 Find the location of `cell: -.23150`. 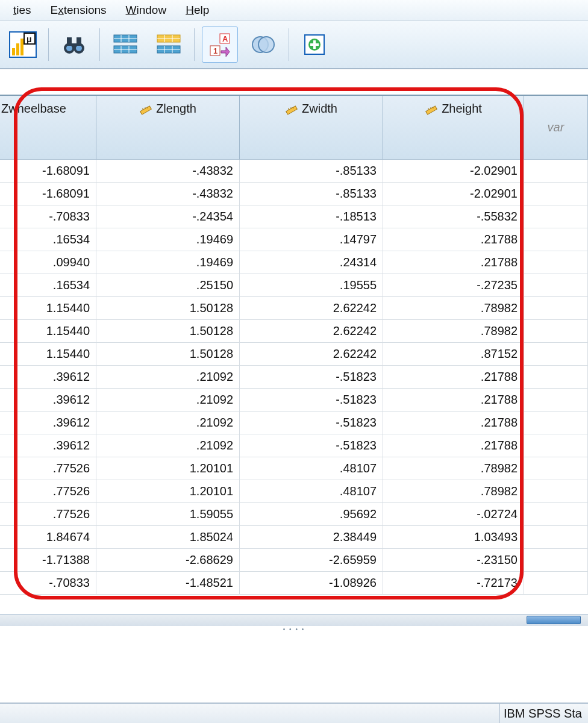

cell: -.23150 is located at coordinates (454, 560).